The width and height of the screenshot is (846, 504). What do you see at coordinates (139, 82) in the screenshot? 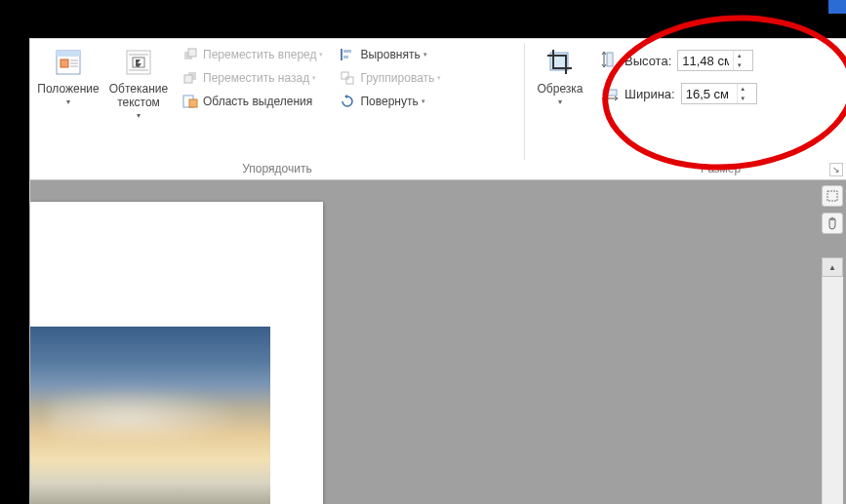
I see `wrap-text-button: Обтекание текстом ▾` at bounding box center [139, 82].